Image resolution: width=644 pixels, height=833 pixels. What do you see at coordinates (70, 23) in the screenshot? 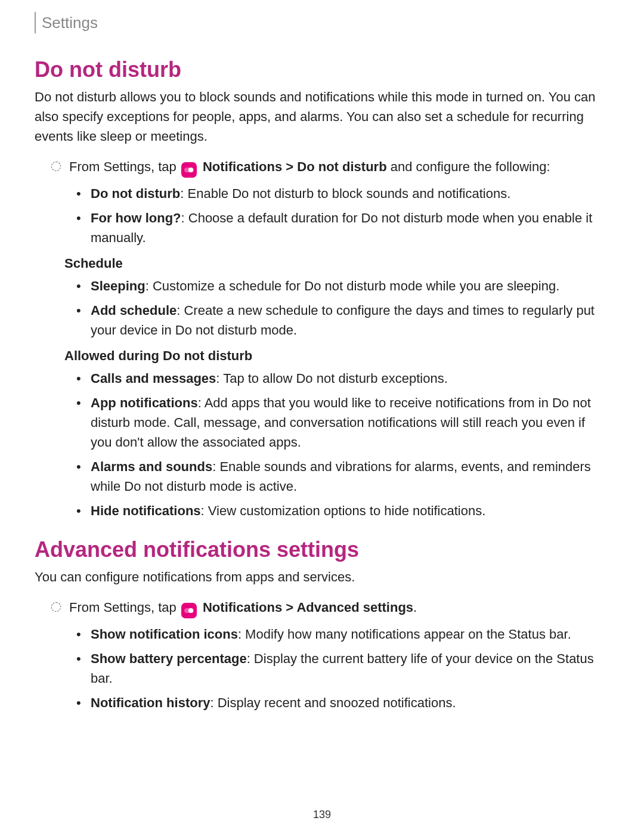
I see `header-section-label: Settings` at bounding box center [70, 23].